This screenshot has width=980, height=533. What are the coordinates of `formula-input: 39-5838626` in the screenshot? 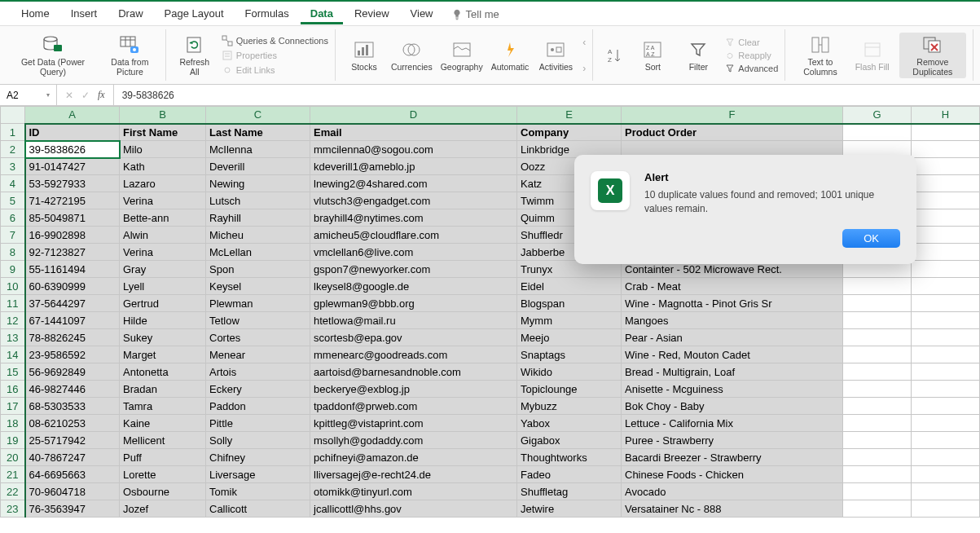 It's located at (148, 95).